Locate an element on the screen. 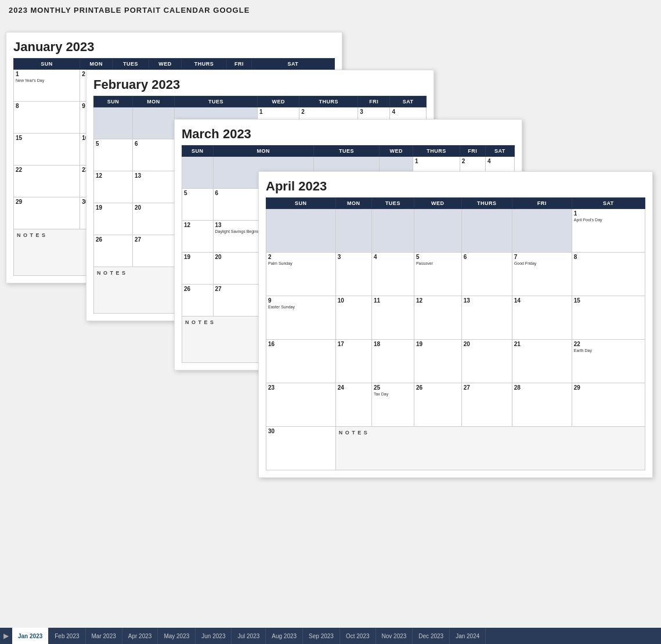 Image resolution: width=661 pixels, height=644 pixels. mar-header-thu: THURS is located at coordinates (436, 151).